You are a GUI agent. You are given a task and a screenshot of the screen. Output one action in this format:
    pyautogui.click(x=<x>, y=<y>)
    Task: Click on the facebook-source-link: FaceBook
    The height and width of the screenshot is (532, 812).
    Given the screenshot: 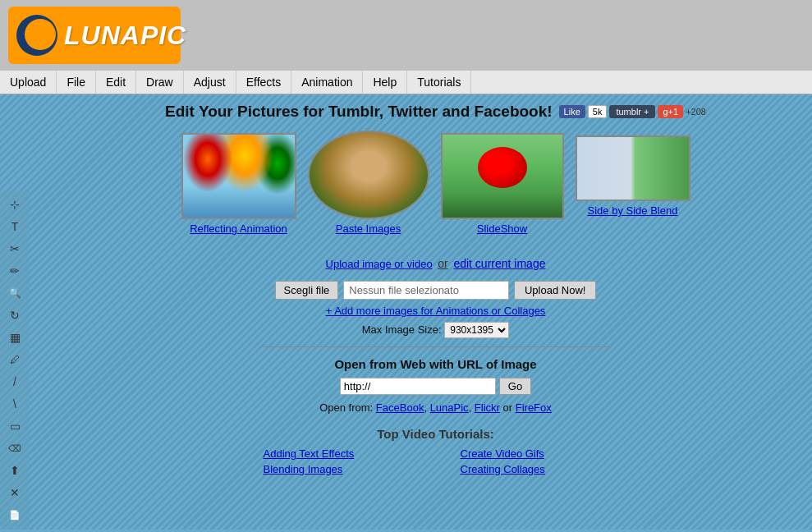 What is the action you would take?
    pyautogui.click(x=401, y=407)
    